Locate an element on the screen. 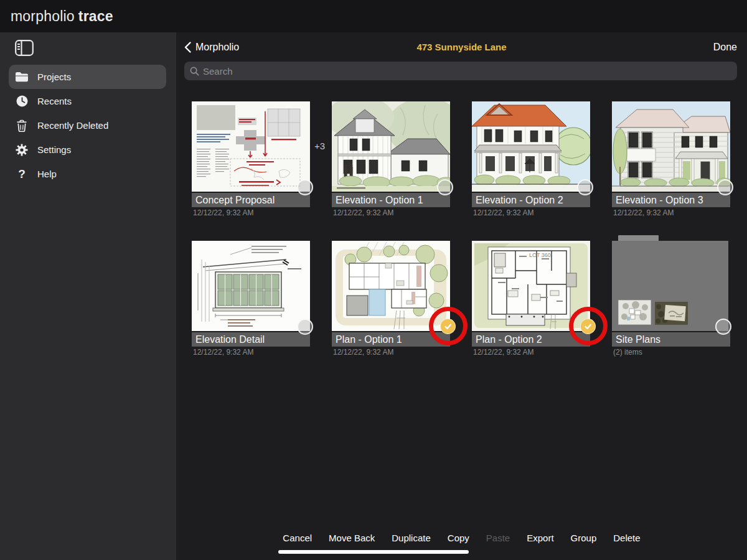 This screenshot has width=747, height=560. sidebar-item-label: Settings is located at coordinates (54, 149).